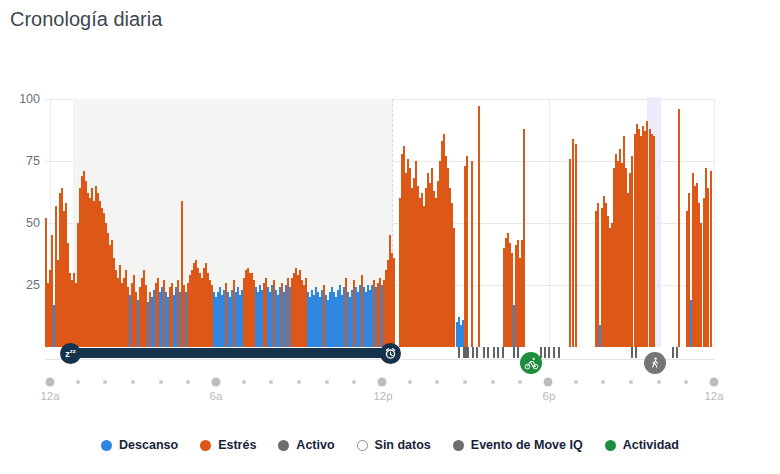 The image size is (780, 474). What do you see at coordinates (70, 354) in the screenshot?
I see `sleep-zzz-icon: zzz` at bounding box center [70, 354].